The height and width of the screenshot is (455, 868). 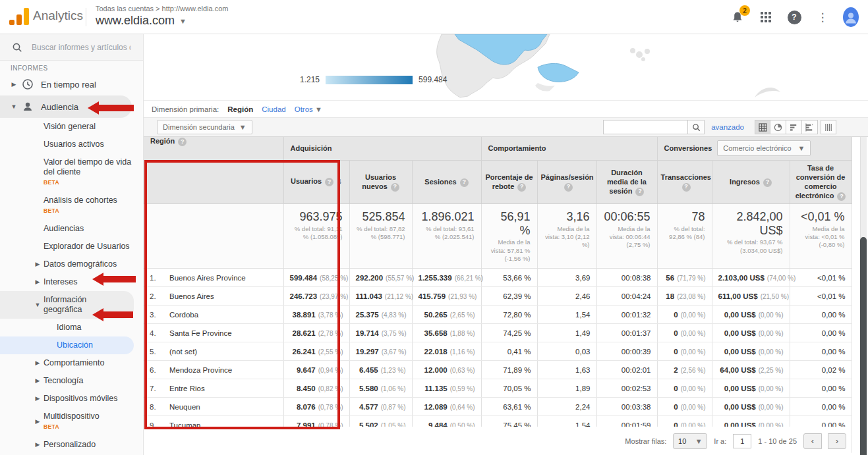 What do you see at coordinates (509, 278) in the screenshot?
I see `rebote-cell: 53,66 %` at bounding box center [509, 278].